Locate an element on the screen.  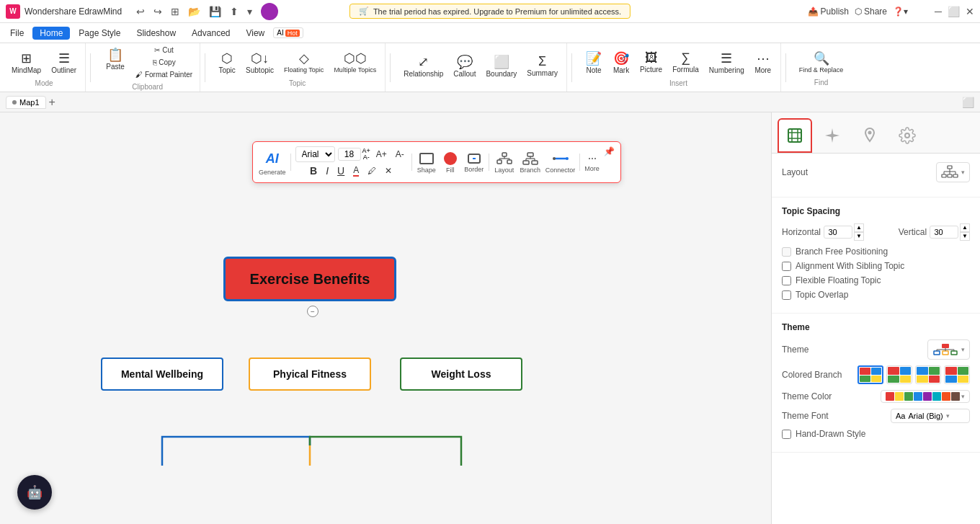
tab-add-button: + is located at coordinates (52, 102).